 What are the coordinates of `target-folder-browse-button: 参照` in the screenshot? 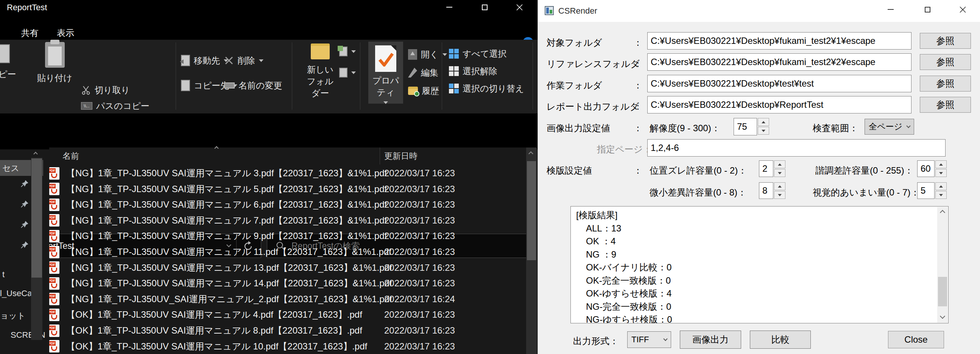 It's located at (945, 41).